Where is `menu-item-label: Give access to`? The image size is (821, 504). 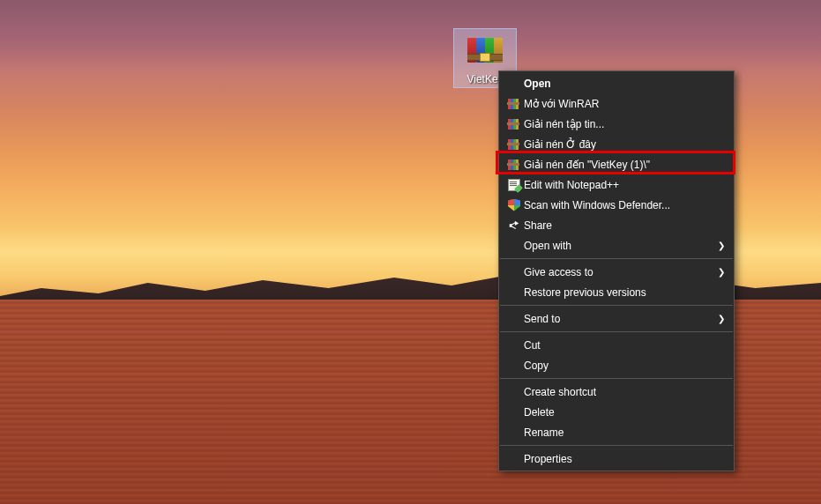
menu-item-label: Give access to is located at coordinates (616, 272).